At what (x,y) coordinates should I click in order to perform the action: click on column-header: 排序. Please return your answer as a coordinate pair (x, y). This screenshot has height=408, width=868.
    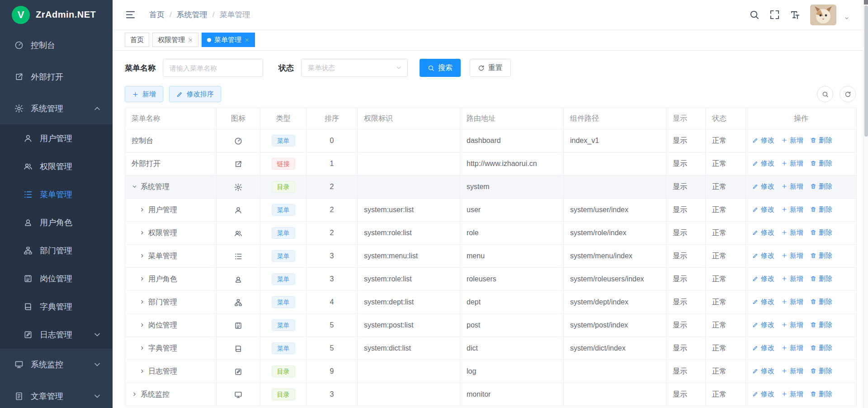
    Looking at the image, I should click on (332, 119).